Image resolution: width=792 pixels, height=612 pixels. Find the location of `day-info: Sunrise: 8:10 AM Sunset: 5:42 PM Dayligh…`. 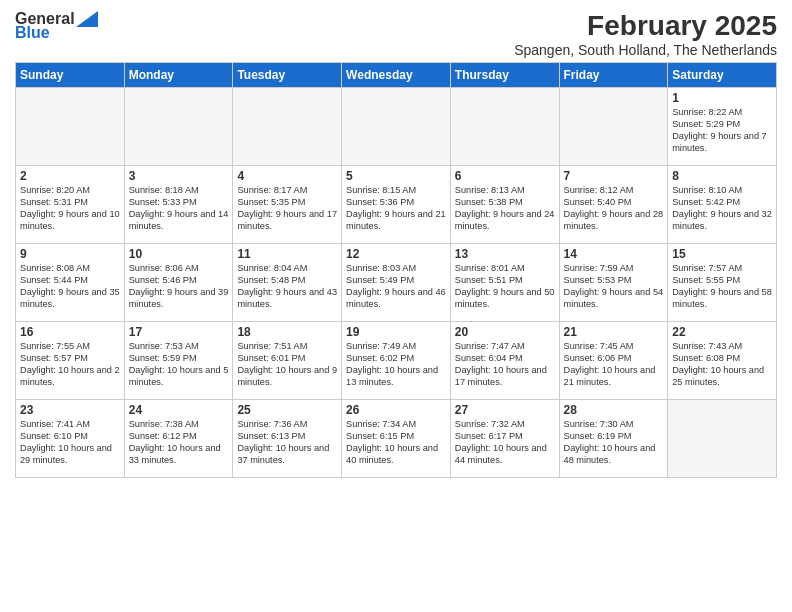

day-info: Sunrise: 8:10 AM Sunset: 5:42 PM Dayligh… is located at coordinates (722, 209).